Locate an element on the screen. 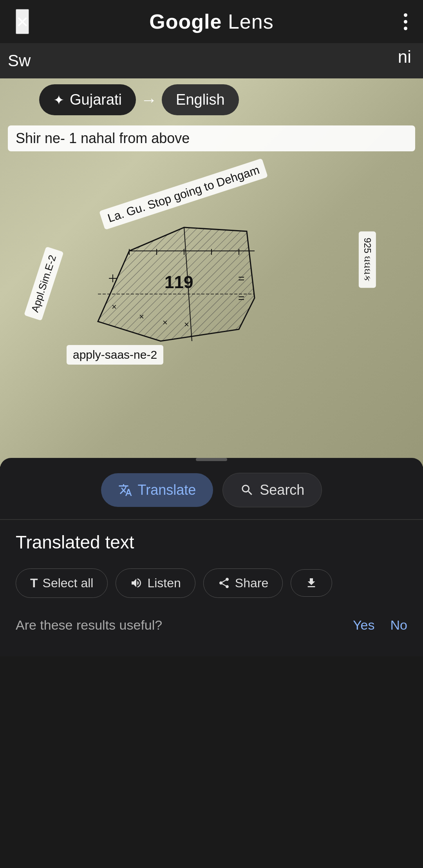 The height and width of the screenshot is (868, 423). feedback-no-button: No is located at coordinates (399, 625).